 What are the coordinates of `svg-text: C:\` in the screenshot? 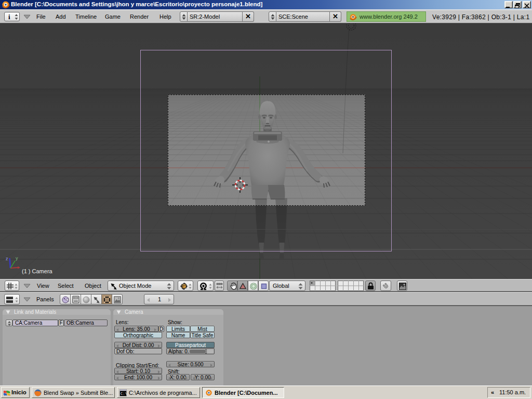 It's located at (124, 394).